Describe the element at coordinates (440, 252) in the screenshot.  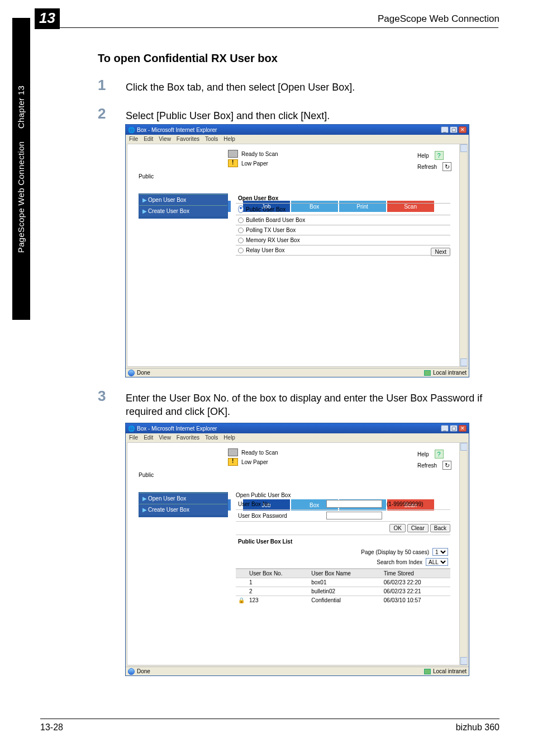
I see `next-button: Next` at that location.